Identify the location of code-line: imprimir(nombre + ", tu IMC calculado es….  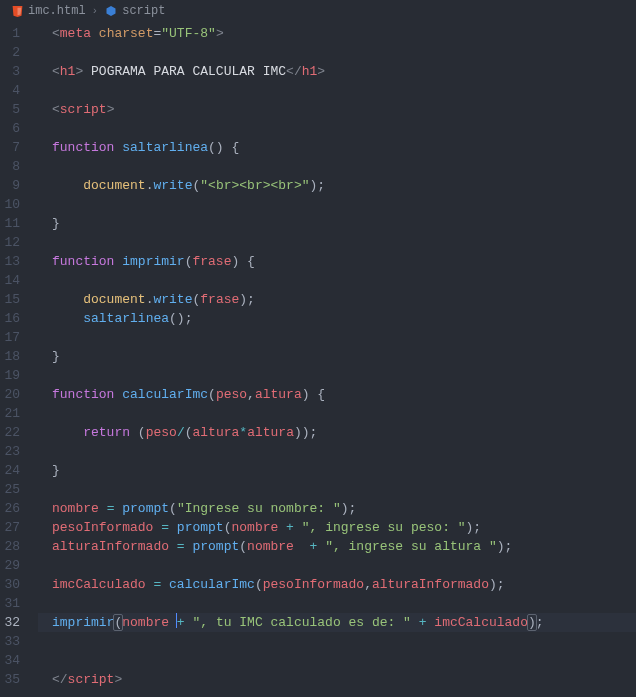
(337, 622).